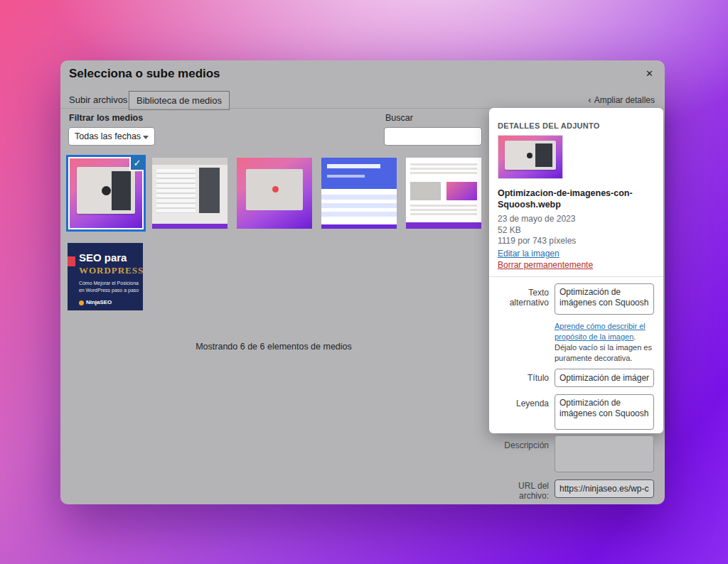  Describe the element at coordinates (98, 99) in the screenshot. I see `tab-upload-files: Subir archivos` at that location.